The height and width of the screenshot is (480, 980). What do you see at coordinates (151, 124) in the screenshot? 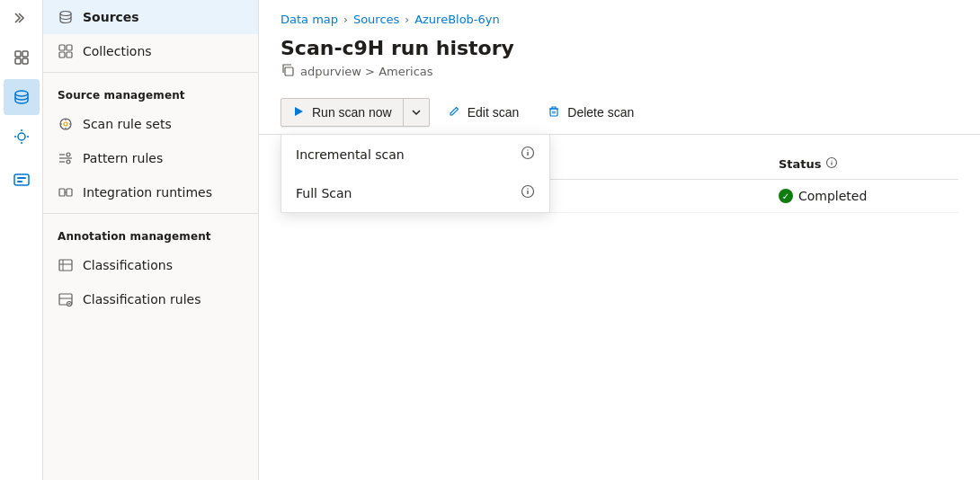
I see `sidebar-item-scan-rule-sets: Scan rule sets` at bounding box center [151, 124].